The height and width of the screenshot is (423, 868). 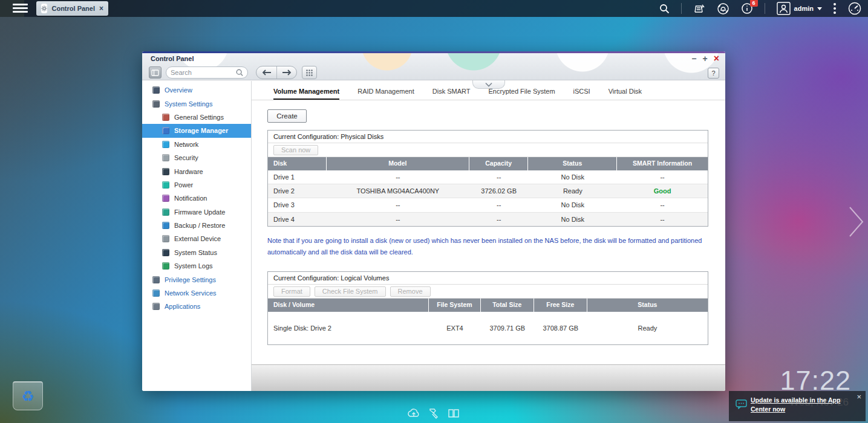 What do you see at coordinates (166, 131) in the screenshot?
I see `storage-manager-icon` at bounding box center [166, 131].